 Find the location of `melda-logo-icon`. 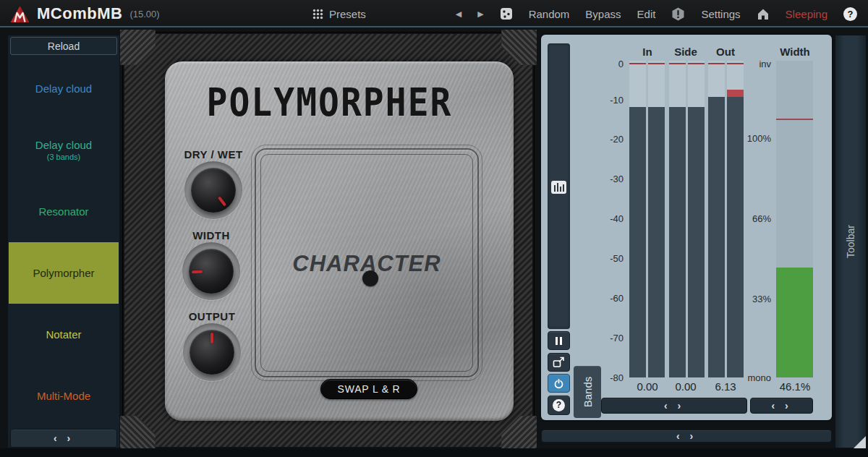

melda-logo-icon is located at coordinates (20, 14).